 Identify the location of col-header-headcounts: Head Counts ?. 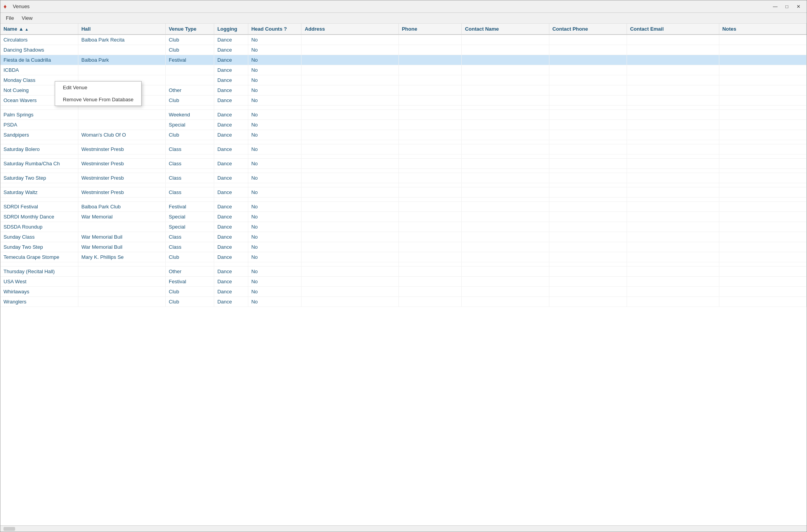
(275, 29).